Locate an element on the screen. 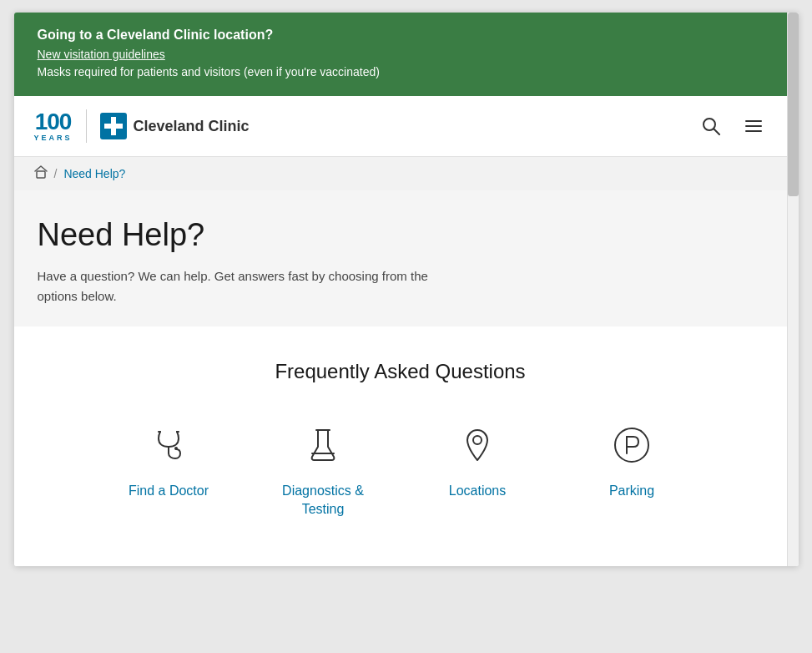  faq-item-find-doctor: Find a Doctor is located at coordinates (169, 460).